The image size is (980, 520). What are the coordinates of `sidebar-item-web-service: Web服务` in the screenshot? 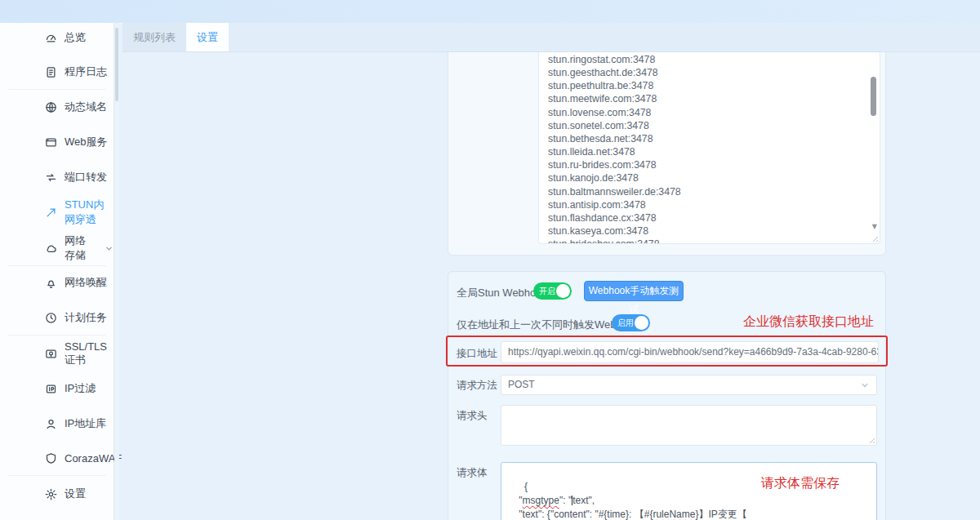 It's located at (57, 142).